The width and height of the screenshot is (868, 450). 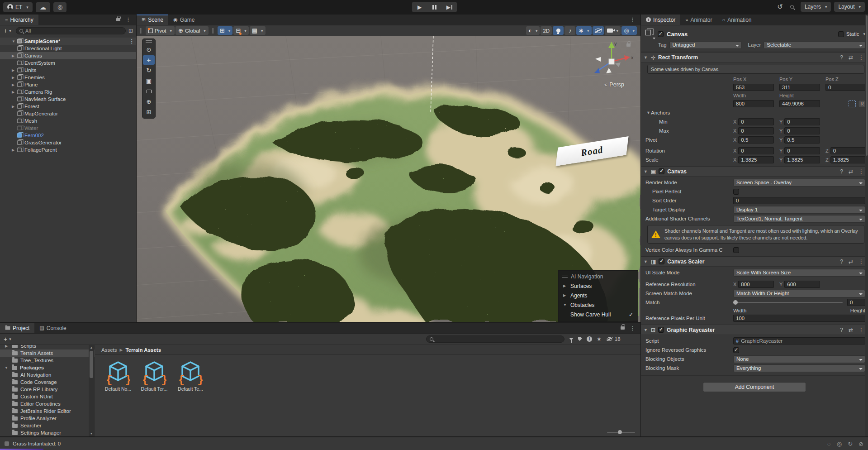 I want to click on folder-item: Terrain Assets, so click(x=47, y=353).